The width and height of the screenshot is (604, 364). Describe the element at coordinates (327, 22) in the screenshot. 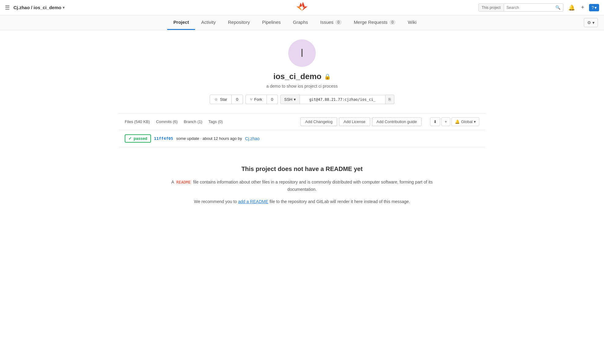

I see `tab-issues-label: Issues` at that location.